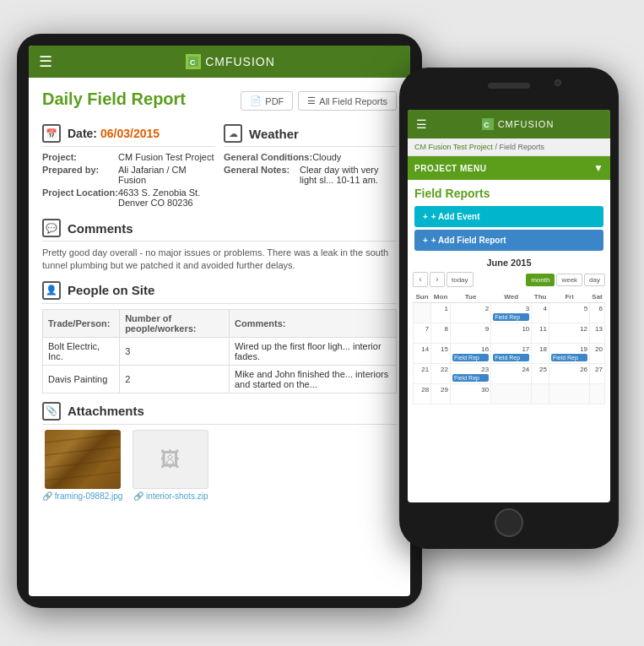 This screenshot has height=646, width=644. What do you see at coordinates (170, 465) in the screenshot?
I see `attachment-zip: 🖼 🔗 interior-shots.zip` at bounding box center [170, 465].